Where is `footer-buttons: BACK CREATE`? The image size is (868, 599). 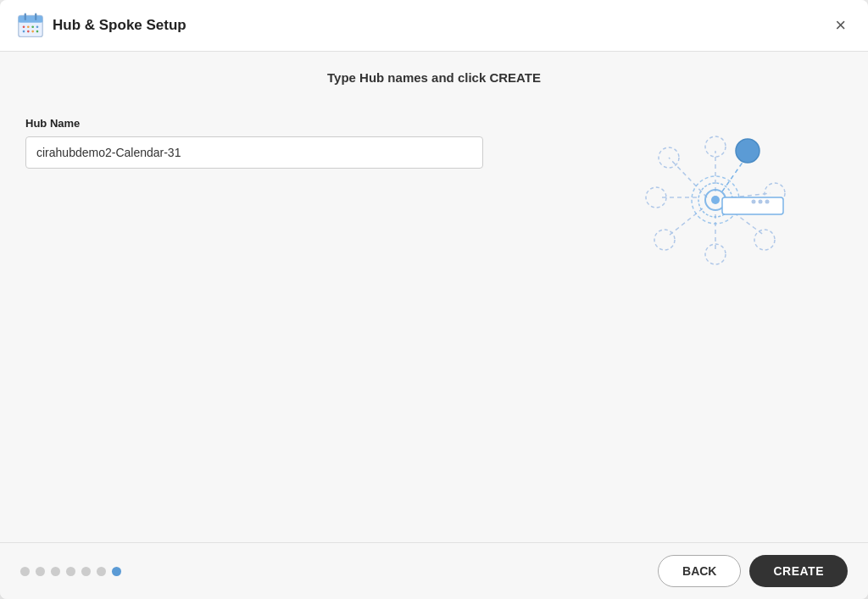
footer-buttons: BACK CREATE is located at coordinates (753, 571).